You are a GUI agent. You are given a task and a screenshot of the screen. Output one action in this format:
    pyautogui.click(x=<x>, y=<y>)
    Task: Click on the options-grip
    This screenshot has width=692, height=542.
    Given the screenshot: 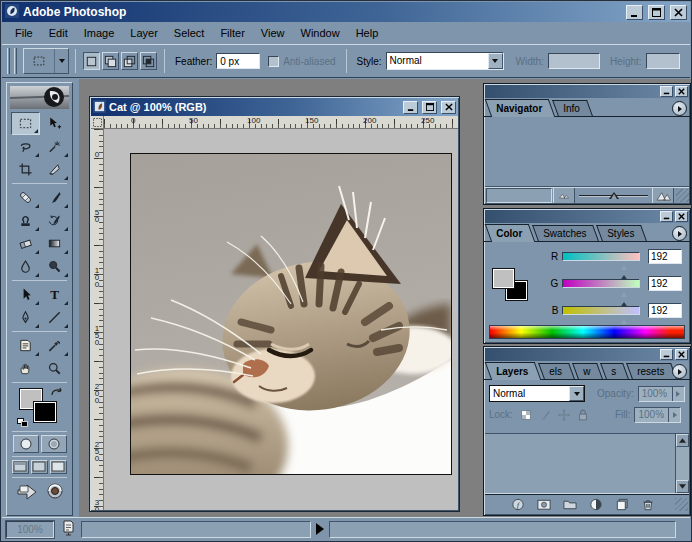 What is the action you would take?
    pyautogui.click(x=8, y=61)
    